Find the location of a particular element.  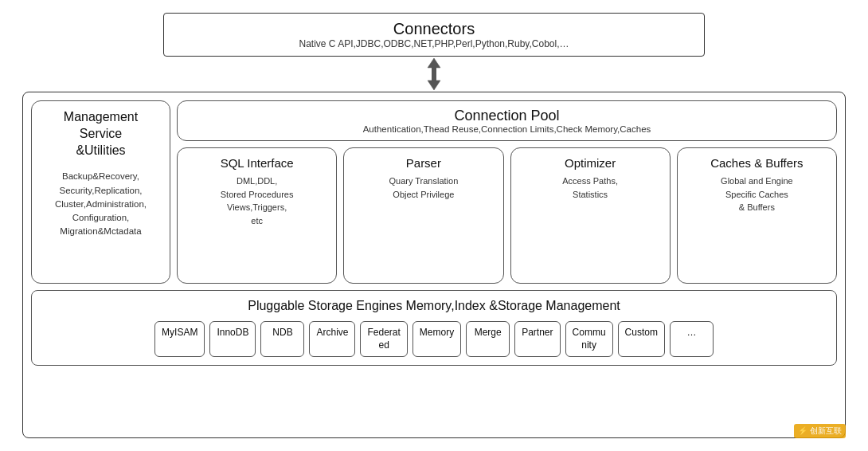

management-box: ManagementService&Utilities Backup&Recov… is located at coordinates (100, 192).